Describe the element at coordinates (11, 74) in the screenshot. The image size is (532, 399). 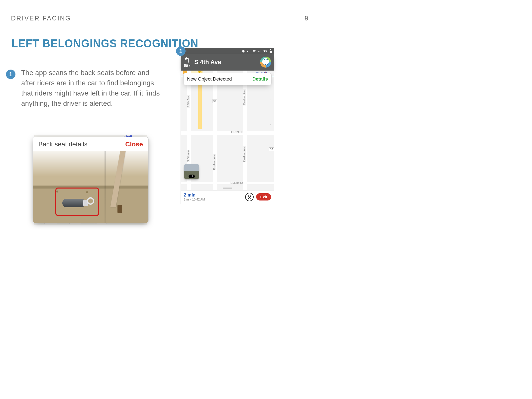
I see `bullet-badge-left: 1` at that location.